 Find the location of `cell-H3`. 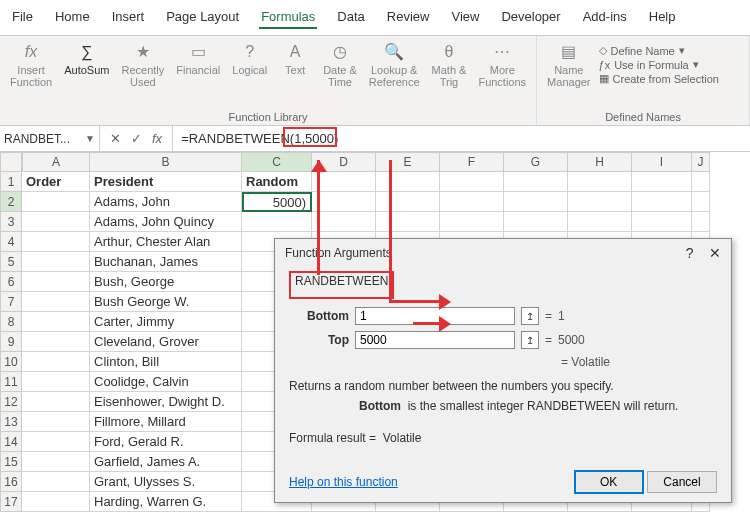

cell-H3 is located at coordinates (600, 222).